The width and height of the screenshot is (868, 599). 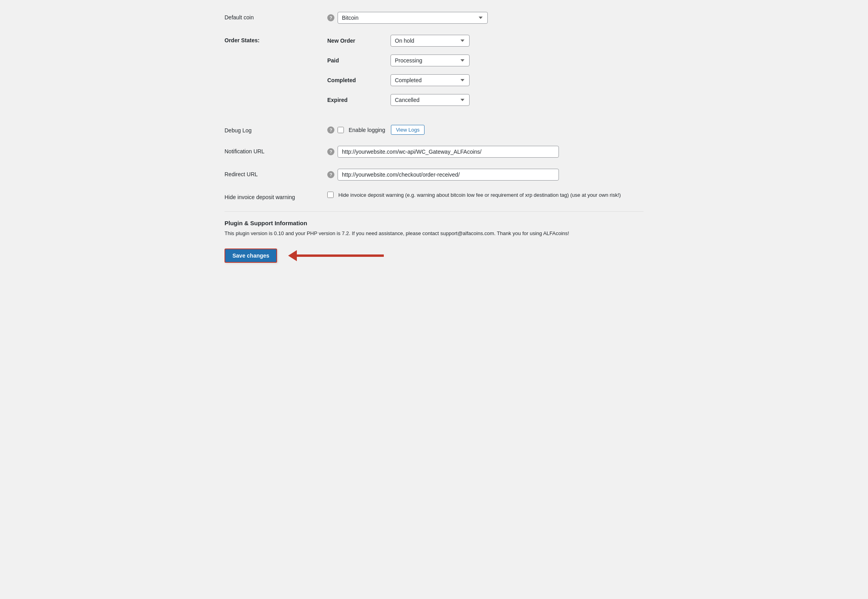 What do you see at coordinates (276, 129) in the screenshot?
I see `debug-log-label: Debug Log` at bounding box center [276, 129].